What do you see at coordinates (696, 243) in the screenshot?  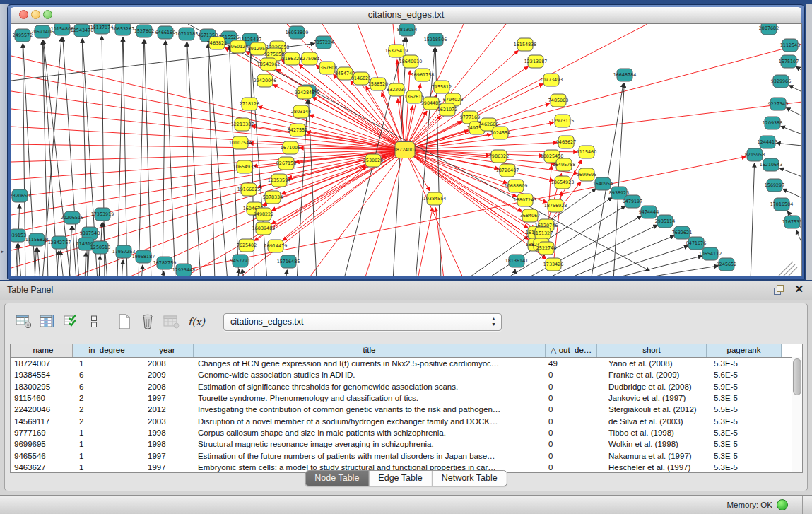 I see `network-node: 8471676` at bounding box center [696, 243].